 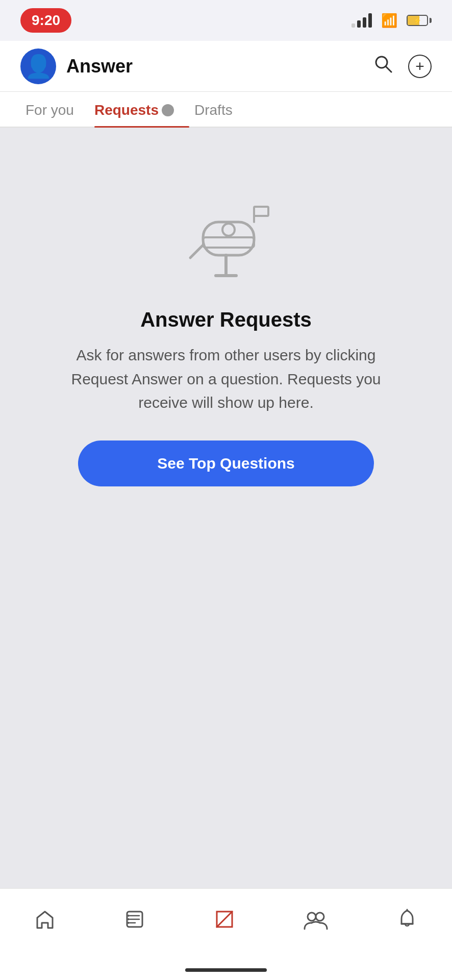 What do you see at coordinates (226, 320) in the screenshot?
I see `empty-title: Answer Requests` at bounding box center [226, 320].